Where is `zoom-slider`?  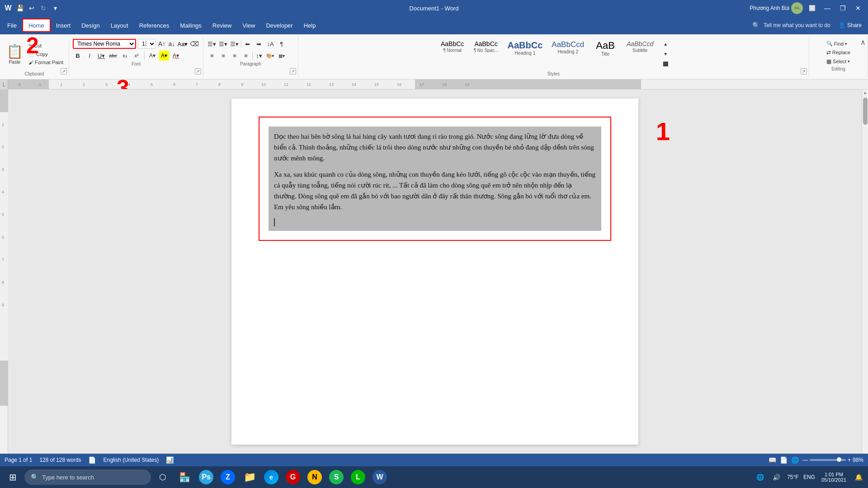
zoom-slider is located at coordinates (828, 460).